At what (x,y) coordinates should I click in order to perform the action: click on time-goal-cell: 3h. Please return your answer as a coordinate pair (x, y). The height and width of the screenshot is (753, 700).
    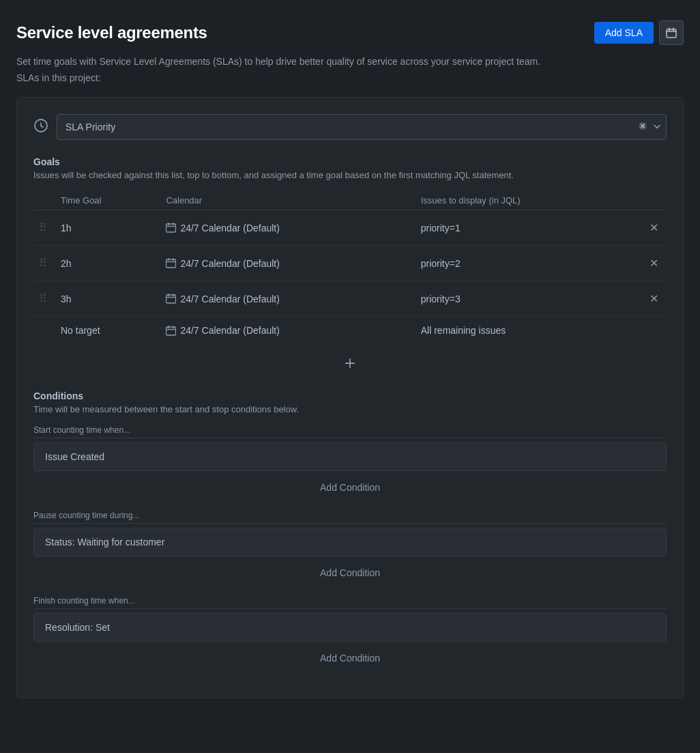
    Looking at the image, I should click on (108, 299).